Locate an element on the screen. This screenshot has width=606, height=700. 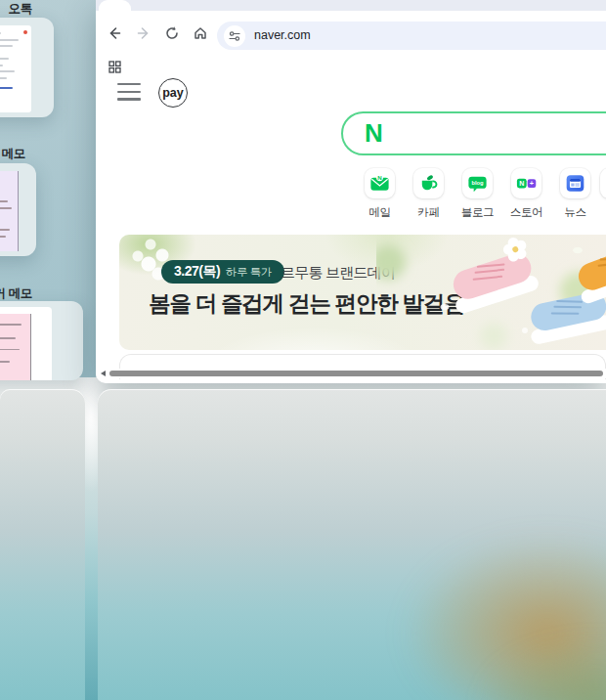
naver-logo: N is located at coordinates (373, 133).